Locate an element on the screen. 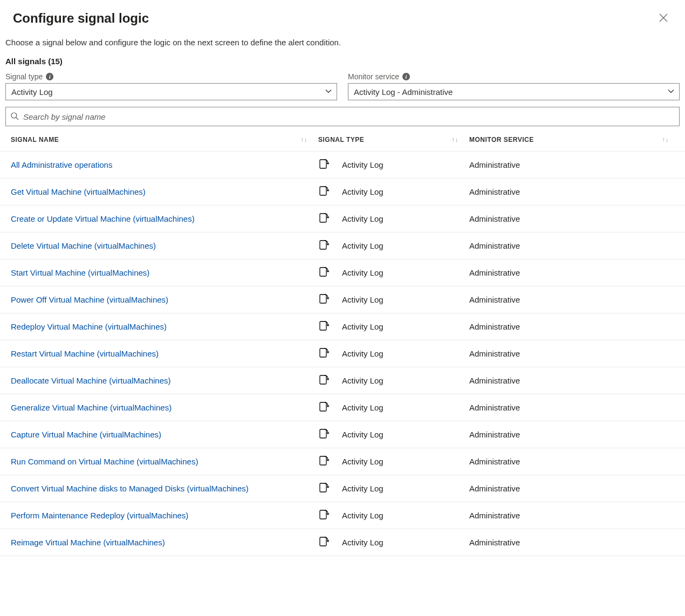 The image size is (685, 616). table-header: Signal name ↑↓ Signal type ↑↓ Monitor se… is located at coordinates (342, 140).